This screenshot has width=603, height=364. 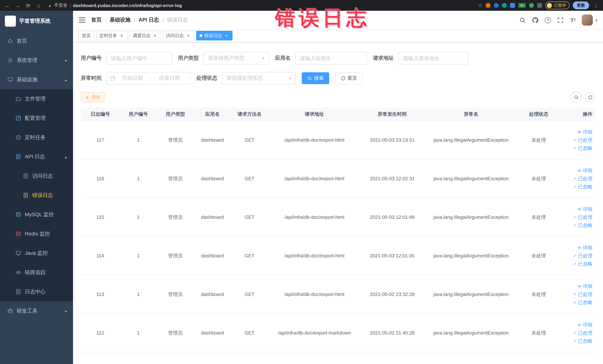 What do you see at coordinates (36, 311) in the screenshot?
I see `sidebar-item-dev-tools: 研发工具 ▾` at bounding box center [36, 311].